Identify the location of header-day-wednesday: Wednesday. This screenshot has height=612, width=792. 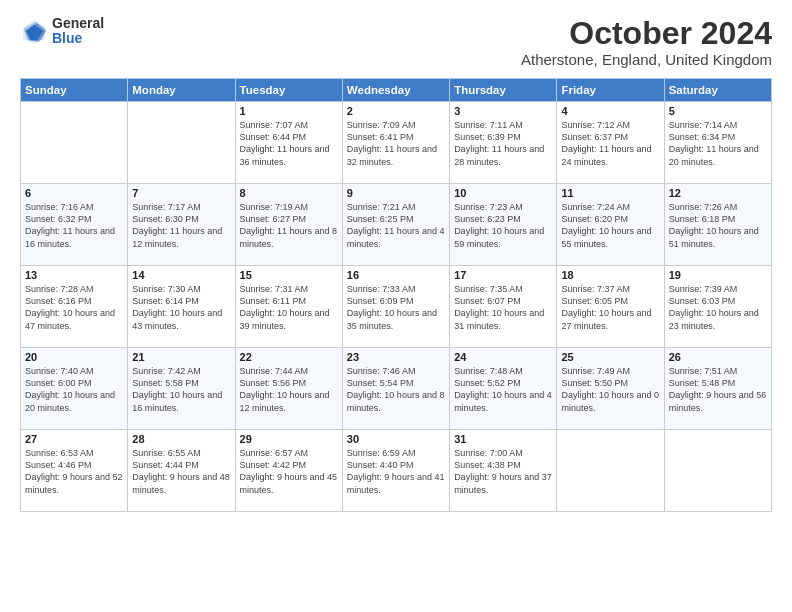
(396, 90).